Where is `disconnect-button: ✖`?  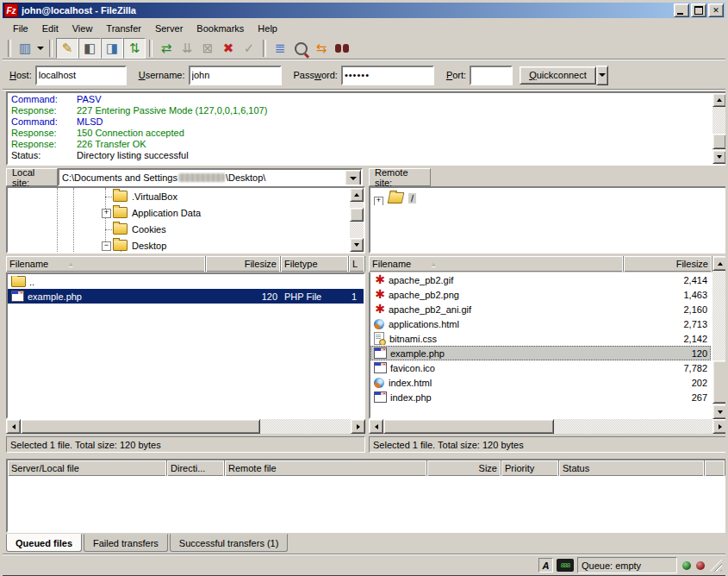 disconnect-button: ✖ is located at coordinates (228, 48).